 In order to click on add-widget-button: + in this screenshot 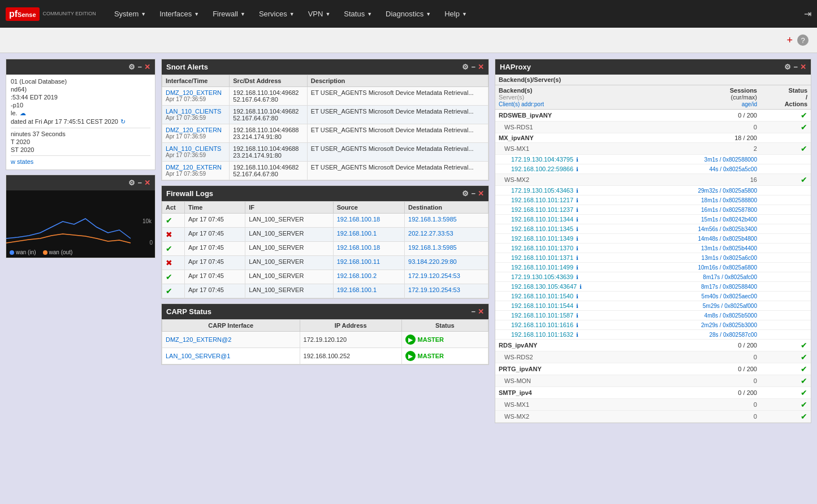, I will do `click(789, 41)`.